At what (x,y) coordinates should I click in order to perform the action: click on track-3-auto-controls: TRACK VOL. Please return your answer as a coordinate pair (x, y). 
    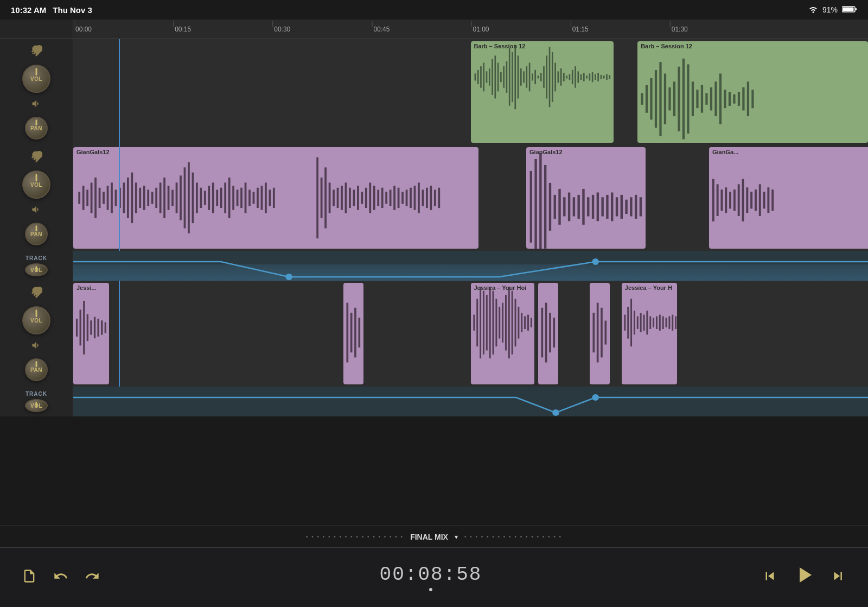
    Looking at the image, I should click on (37, 402).